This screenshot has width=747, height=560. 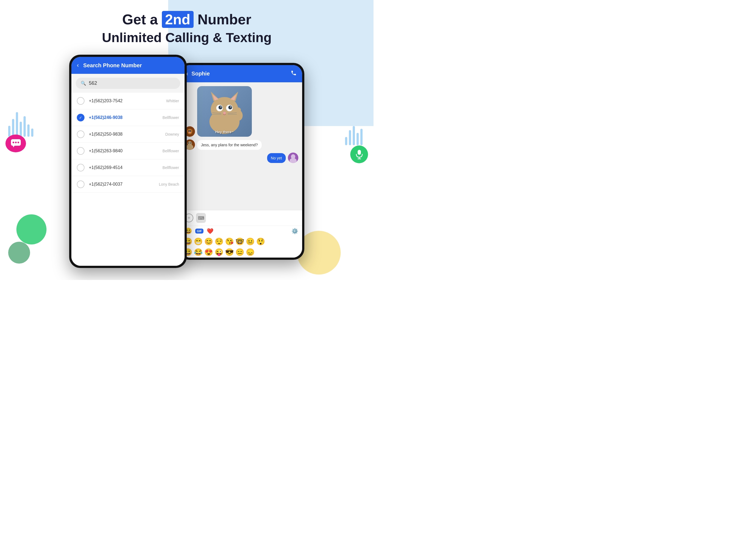 I want to click on phone-screen-right: ‹ Sophie, so click(x=241, y=161).